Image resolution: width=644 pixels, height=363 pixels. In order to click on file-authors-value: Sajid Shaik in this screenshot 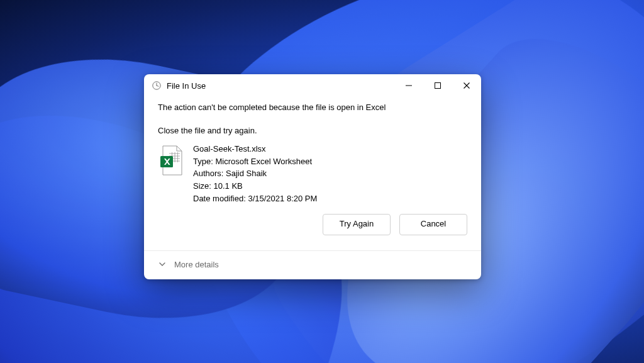, I will do `click(247, 174)`.